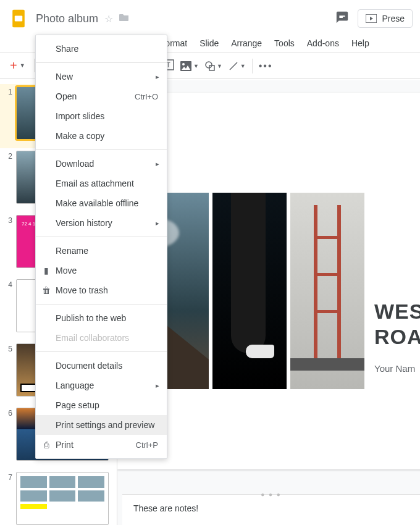  Describe the element at coordinates (109, 19) in the screenshot. I see `star-icon: ☆` at that location.